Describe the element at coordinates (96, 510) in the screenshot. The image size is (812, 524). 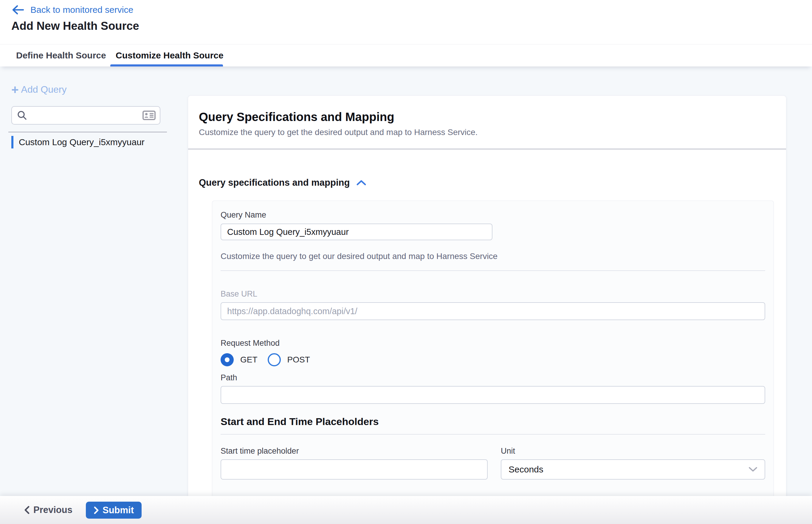
I see `chevron-right-icon` at that location.